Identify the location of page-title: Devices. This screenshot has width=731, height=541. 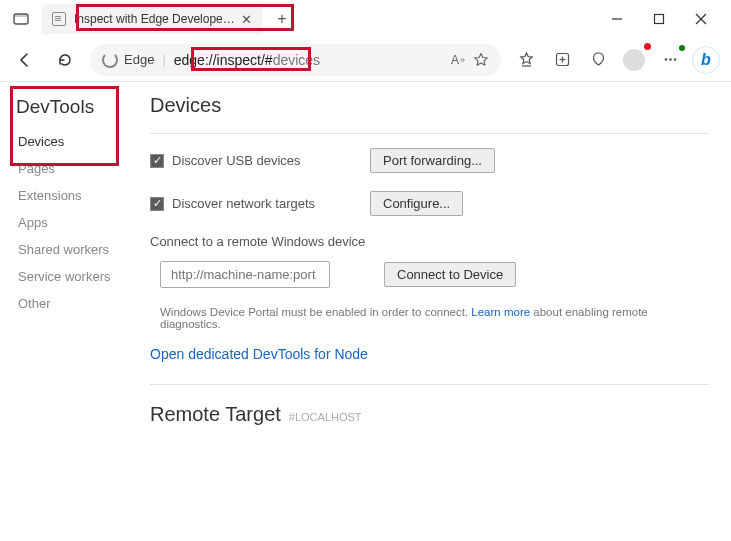
(430, 106).